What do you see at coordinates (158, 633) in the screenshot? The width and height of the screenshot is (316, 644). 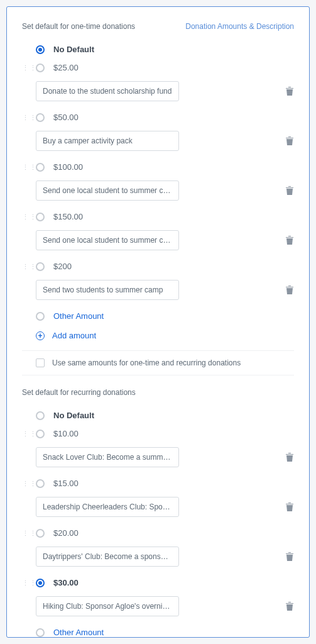 I see `recurring-other-row: Other Amount` at bounding box center [158, 633].